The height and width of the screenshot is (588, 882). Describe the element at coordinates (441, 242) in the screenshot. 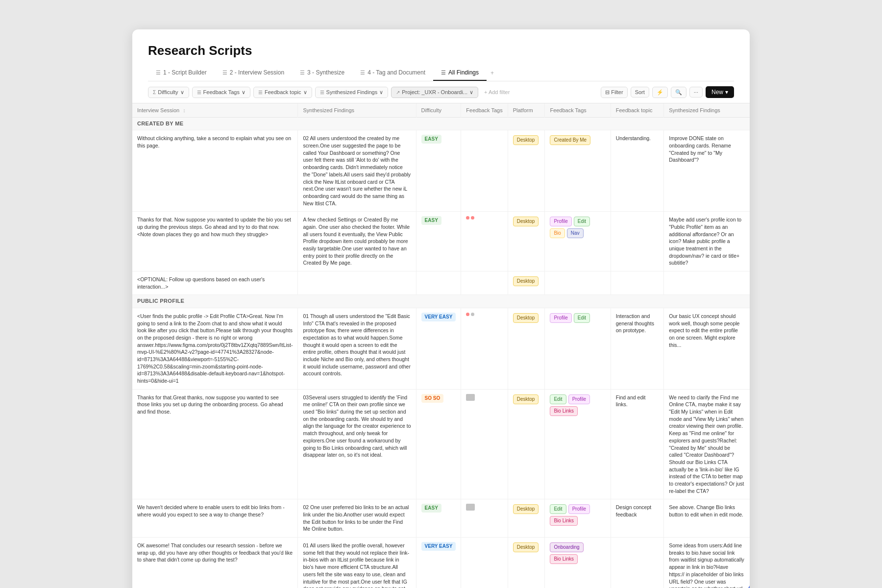

I see `table-row: Thanks for that. Now suppose you wanted …` at that location.